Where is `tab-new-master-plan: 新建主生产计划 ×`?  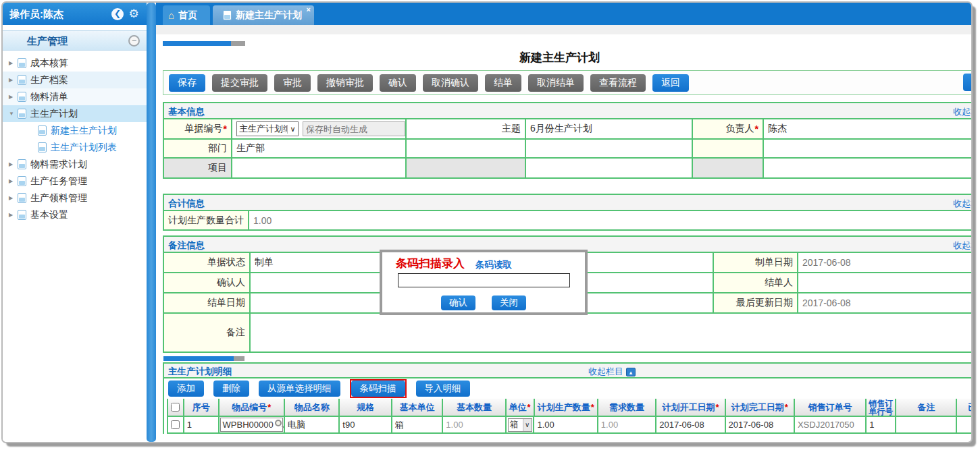 tab-new-master-plan: 新建主生产计划 × is located at coordinates (263, 15).